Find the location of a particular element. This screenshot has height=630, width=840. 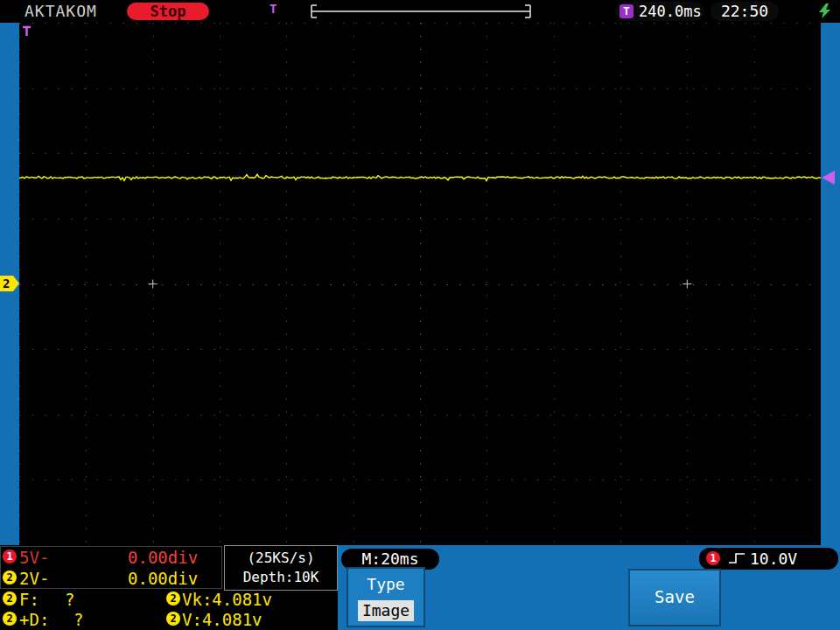

depth-text: Depth:10K is located at coordinates (281, 578).